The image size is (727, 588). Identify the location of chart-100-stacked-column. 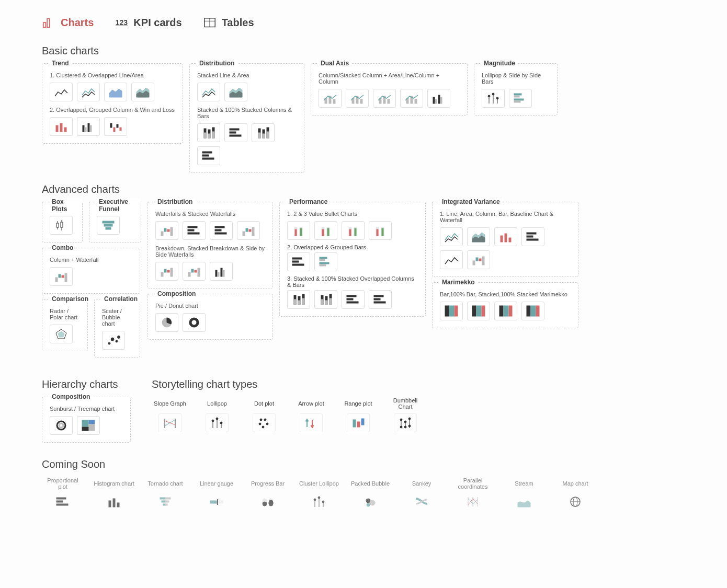
(263, 133).